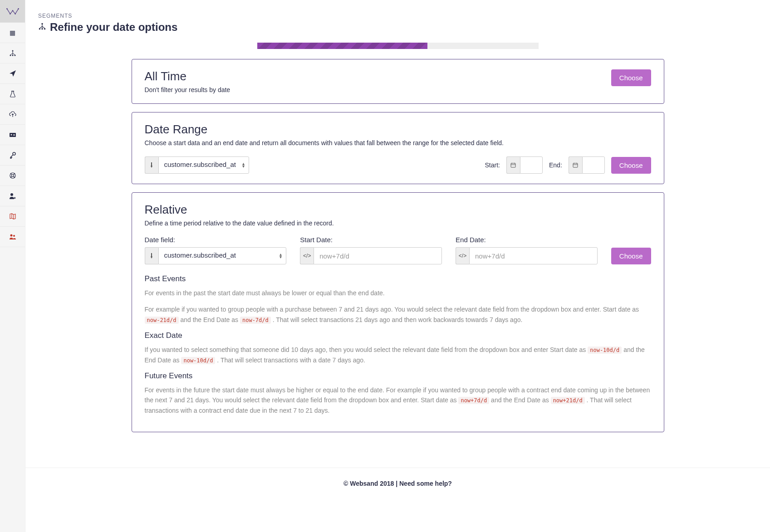  Describe the element at coordinates (587, 165) in the screenshot. I see `end-date-input` at that location.